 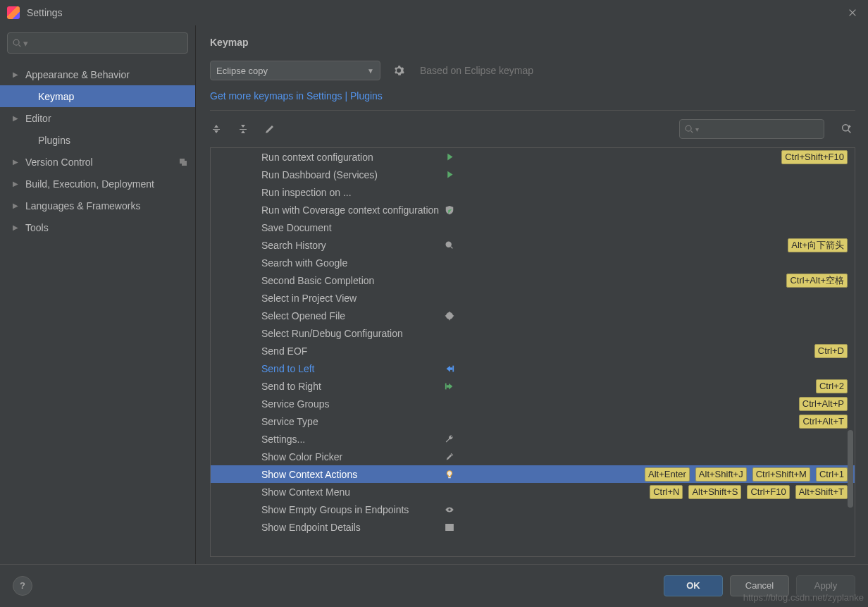 I want to click on help-button: ?, so click(x=23, y=586).